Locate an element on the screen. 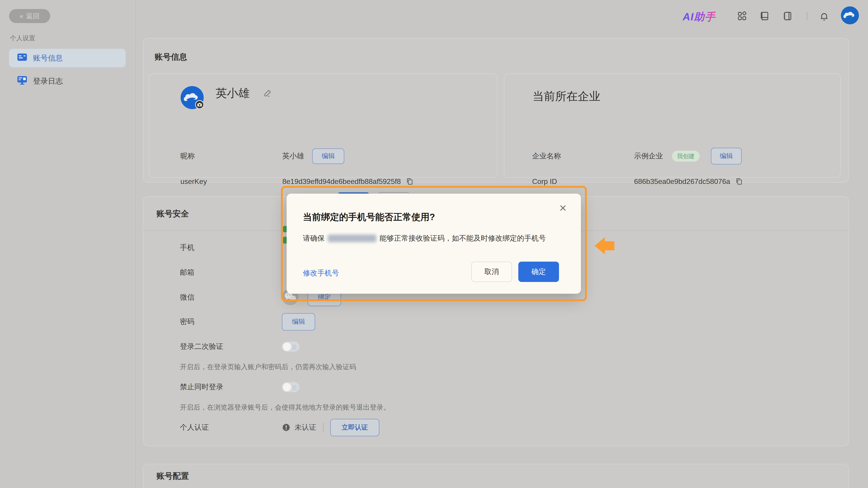 This screenshot has width=868, height=488. blurred-phone-number is located at coordinates (352, 238).